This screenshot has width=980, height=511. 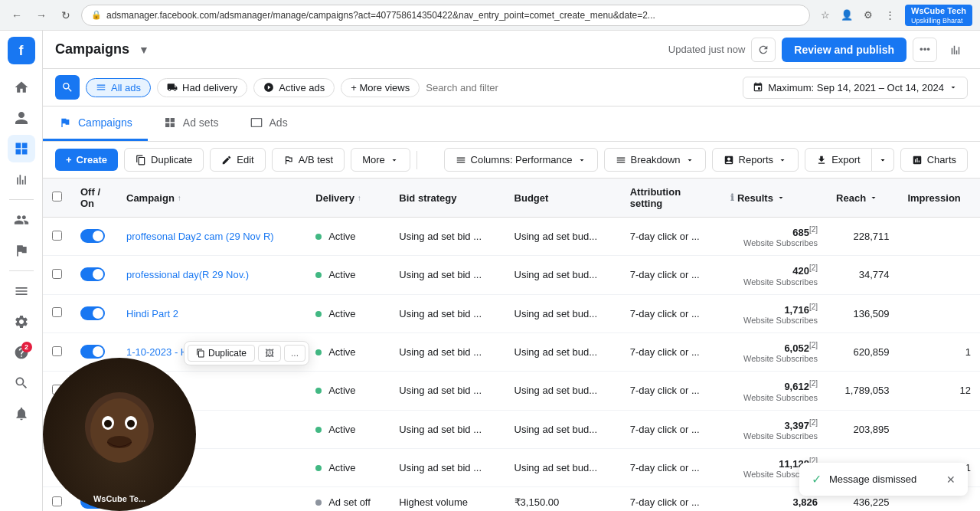 What do you see at coordinates (847, 15) in the screenshot?
I see `profile-icon: 👤` at bounding box center [847, 15].